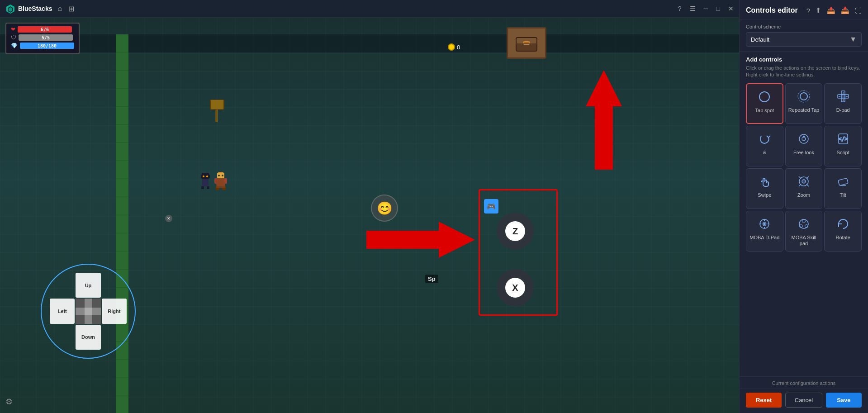 The width and height of the screenshot is (868, 413). What do you see at coordinates (843, 181) in the screenshot?
I see `tilt-icon` at bounding box center [843, 181].